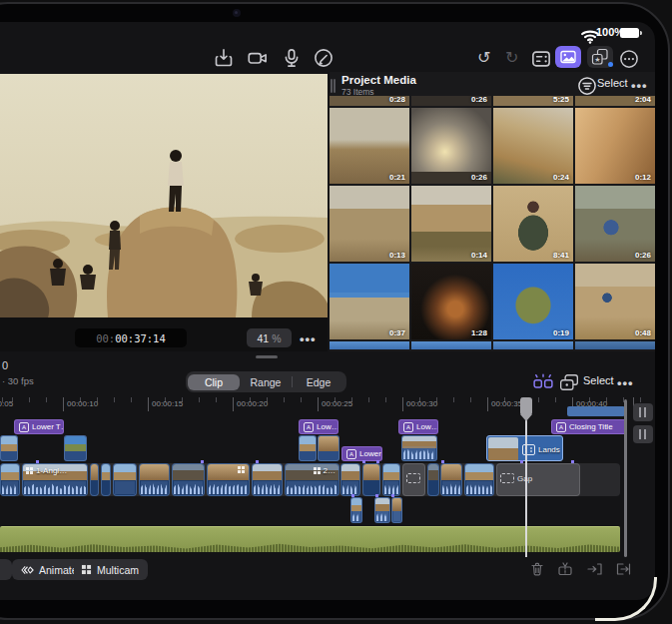  Describe the element at coordinates (6, 569) in the screenshot. I see `edge-button-partial` at that location.